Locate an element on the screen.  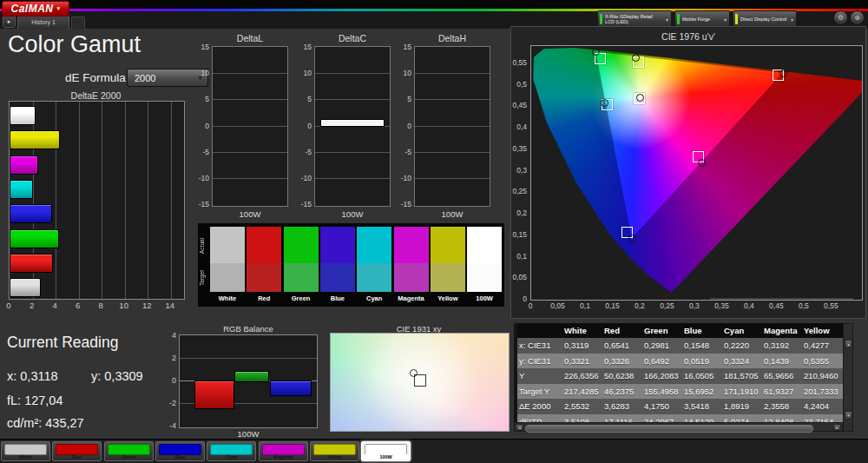
column-header: White is located at coordinates (582, 330).